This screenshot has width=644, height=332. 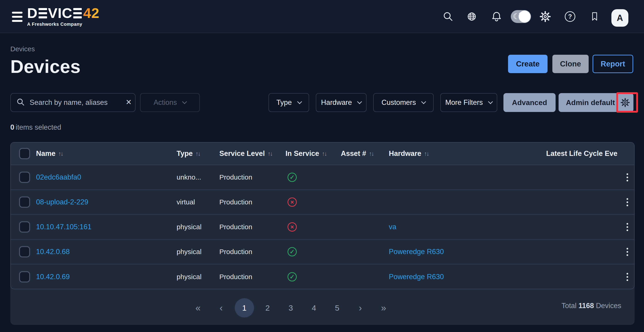 I want to click on table-row: 02edc6aabfa0 unkno... Production ✓, so click(x=322, y=178).